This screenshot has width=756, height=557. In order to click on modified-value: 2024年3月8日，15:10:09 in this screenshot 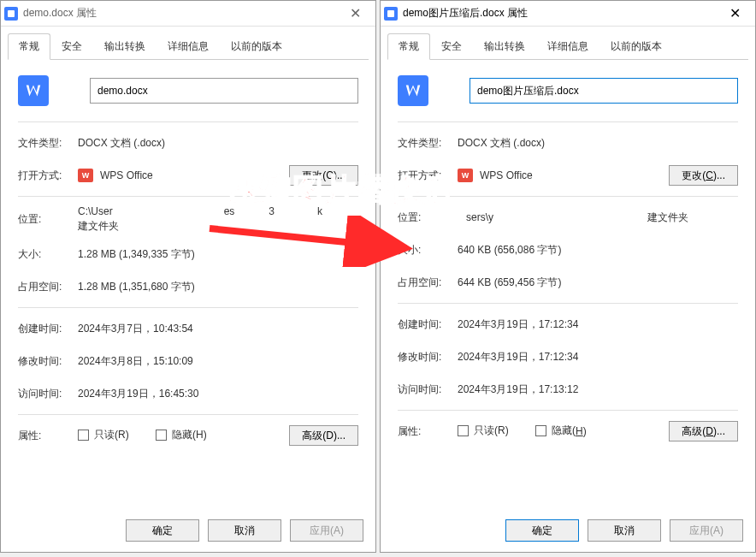, I will do `click(218, 361)`.